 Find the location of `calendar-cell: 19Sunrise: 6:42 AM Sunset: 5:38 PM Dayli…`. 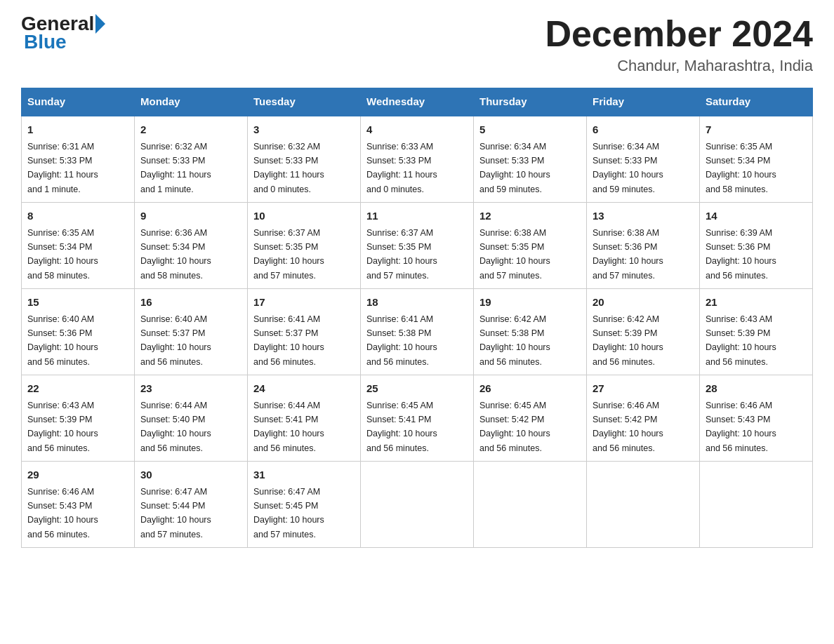

calendar-cell: 19Sunrise: 6:42 AM Sunset: 5:38 PM Dayli… is located at coordinates (531, 333).